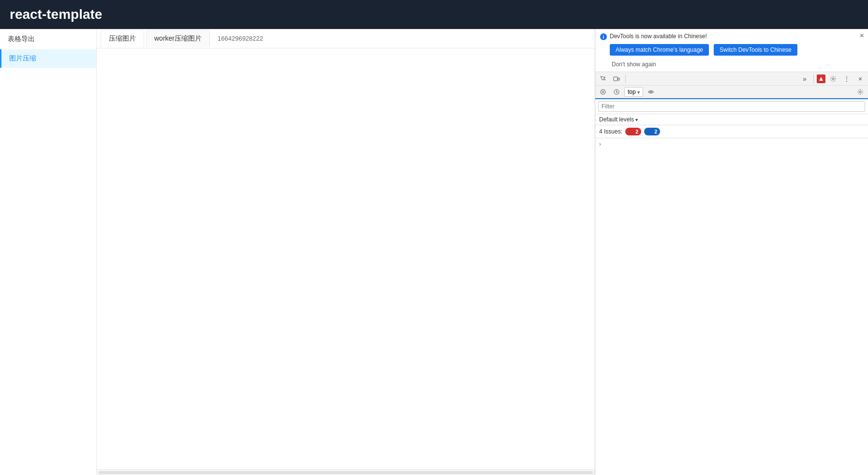 This screenshot has height=475, width=868. Describe the element at coordinates (634, 64) in the screenshot. I see `dont-show-again-link: Don't show again` at that location.